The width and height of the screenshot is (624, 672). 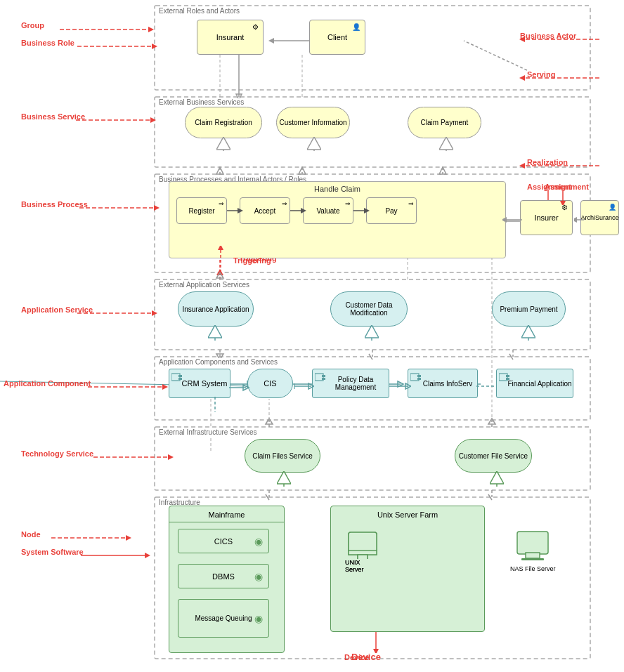 I want to click on system-software-arrow, so click(x=121, y=555).